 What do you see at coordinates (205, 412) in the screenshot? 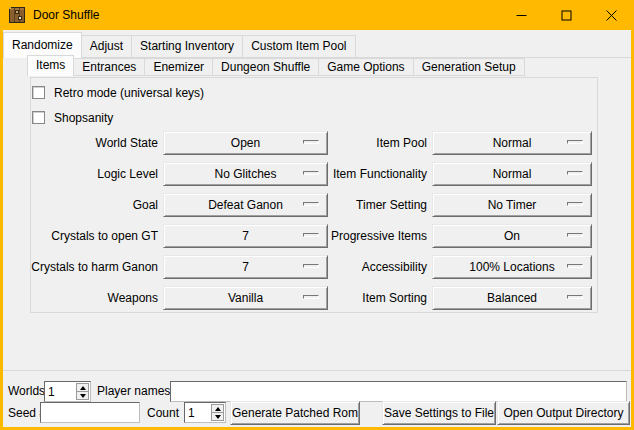
I see `count-spinbox` at bounding box center [205, 412].